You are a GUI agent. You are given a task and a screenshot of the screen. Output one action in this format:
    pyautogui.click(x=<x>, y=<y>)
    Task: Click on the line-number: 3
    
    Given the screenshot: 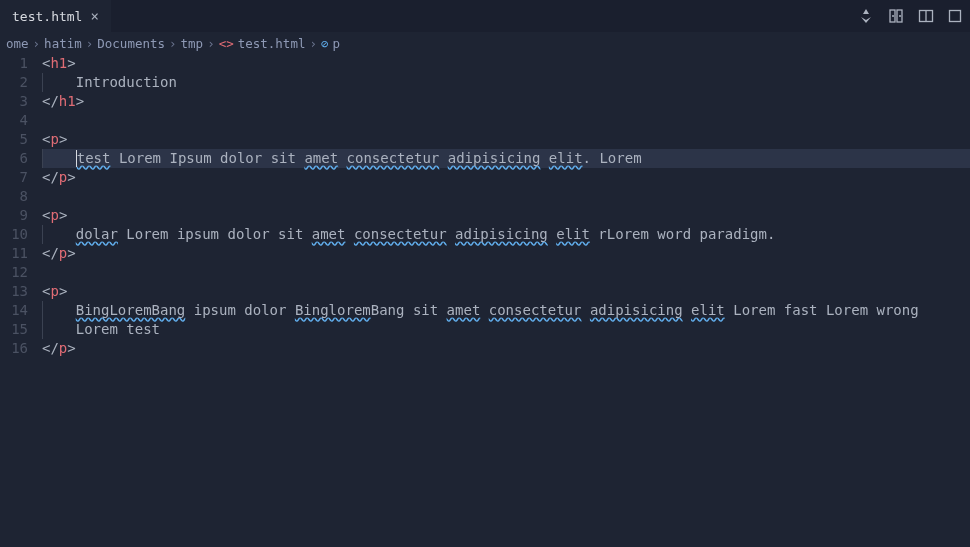 What is the action you would take?
    pyautogui.click(x=14, y=102)
    